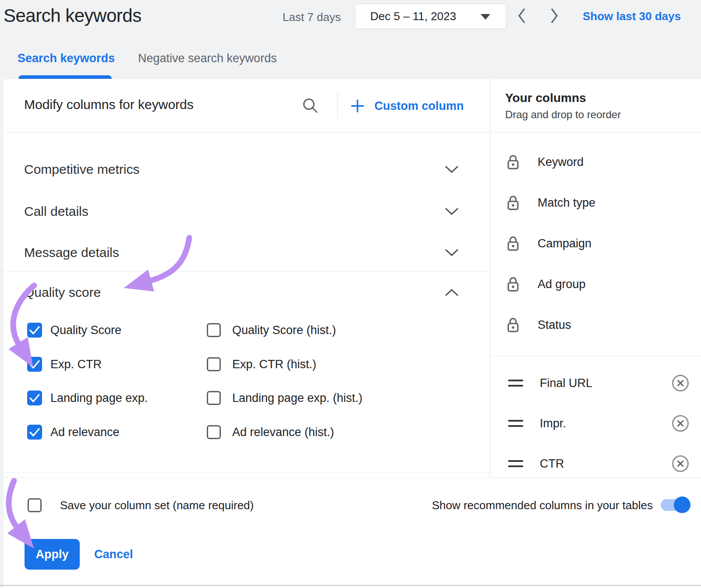 This screenshot has width=701, height=588. What do you see at coordinates (522, 16) in the screenshot?
I see `chevron-left-icon` at bounding box center [522, 16].